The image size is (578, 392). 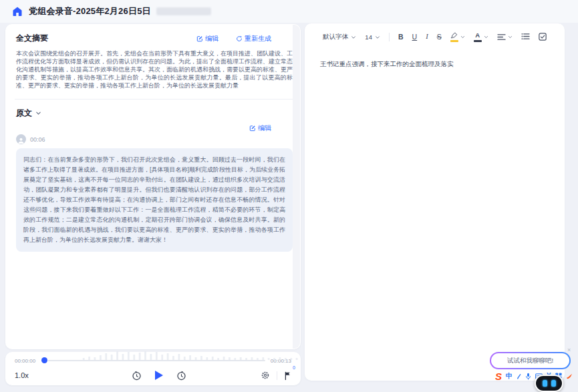 What do you see at coordinates (193, 355) in the screenshot?
I see `waveform` at bounding box center [193, 355].